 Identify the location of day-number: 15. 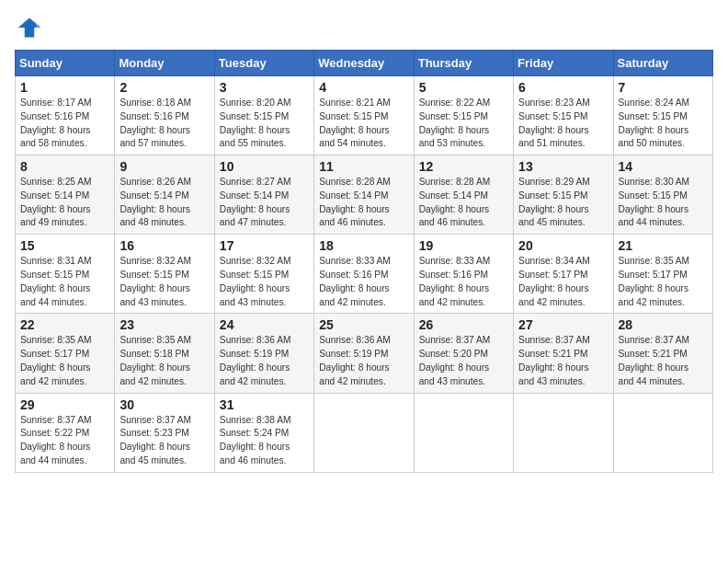
(64, 246).